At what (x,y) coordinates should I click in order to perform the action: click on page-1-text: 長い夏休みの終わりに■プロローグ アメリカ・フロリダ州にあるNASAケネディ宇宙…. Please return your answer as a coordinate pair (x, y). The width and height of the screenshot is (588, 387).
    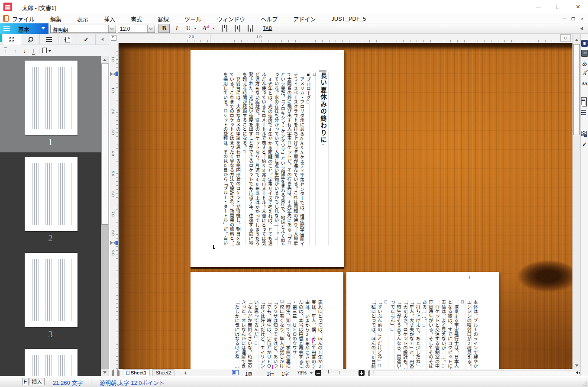
    Looking at the image, I should click on (275, 159).